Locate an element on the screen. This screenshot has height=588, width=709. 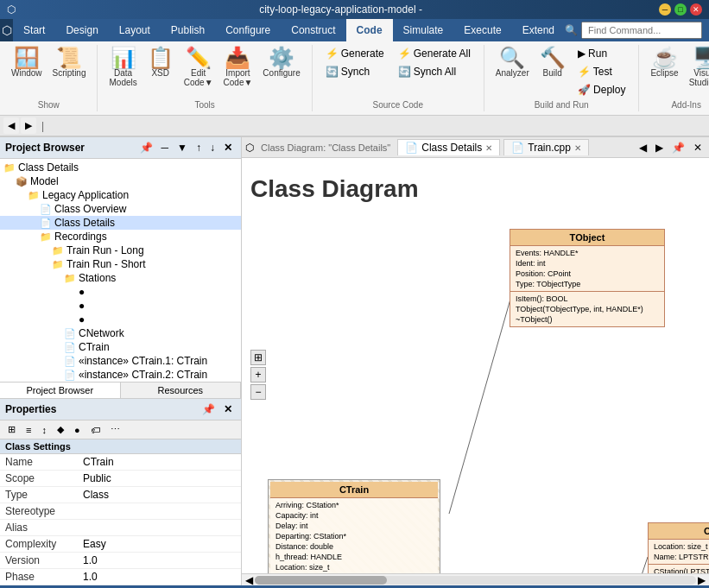
eclipse-button: ☕ Eclipse is located at coordinates (664, 62).